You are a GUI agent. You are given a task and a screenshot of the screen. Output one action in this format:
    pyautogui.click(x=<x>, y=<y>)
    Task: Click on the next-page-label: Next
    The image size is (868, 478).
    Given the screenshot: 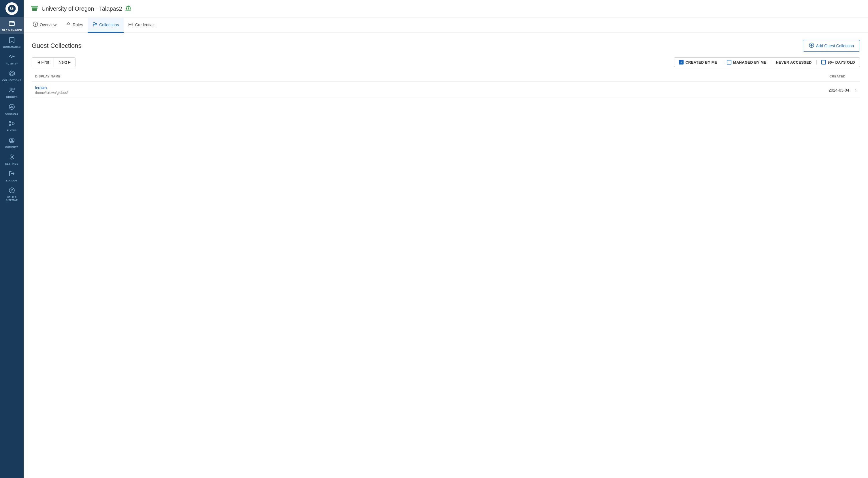 What is the action you would take?
    pyautogui.click(x=63, y=62)
    